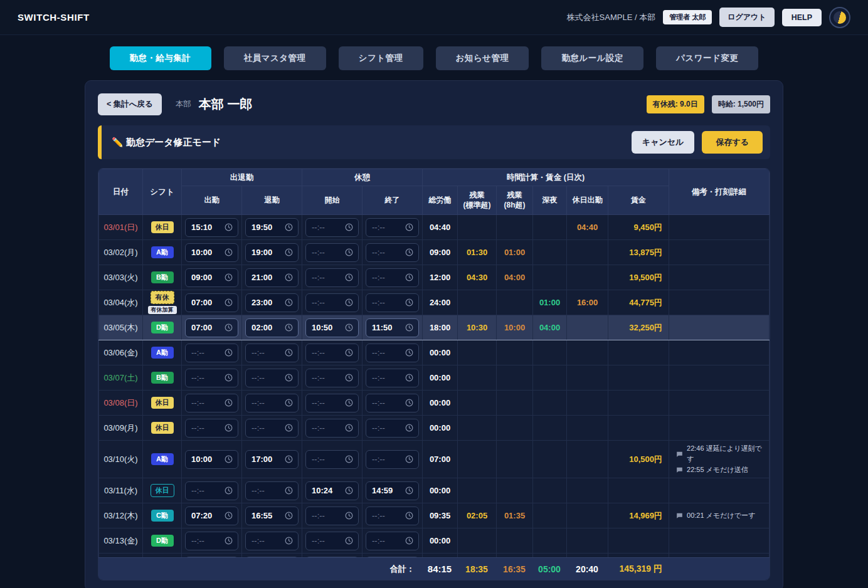 Image resolution: width=868 pixels, height=588 pixels. I want to click on break-start-input: 10:24, so click(332, 491).